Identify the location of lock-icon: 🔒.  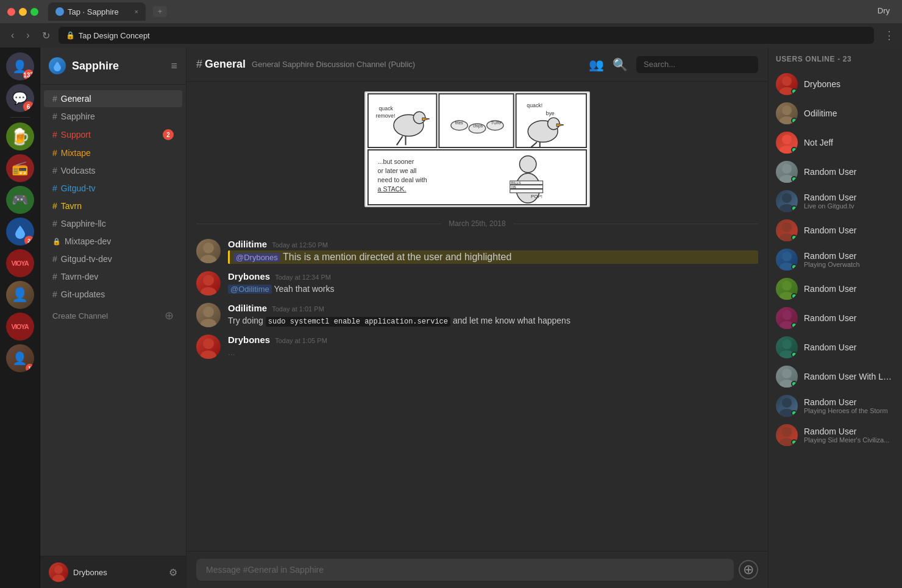
(57, 241).